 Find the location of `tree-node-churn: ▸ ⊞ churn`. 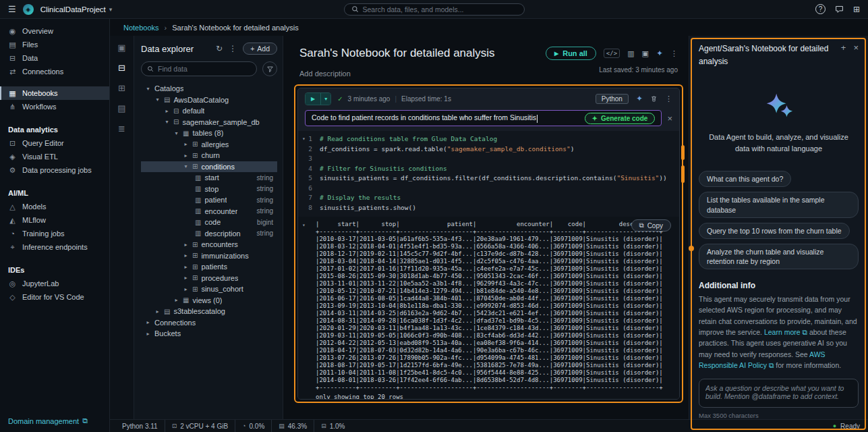

tree-node-churn: ▸ ⊞ churn is located at coordinates (209, 155).